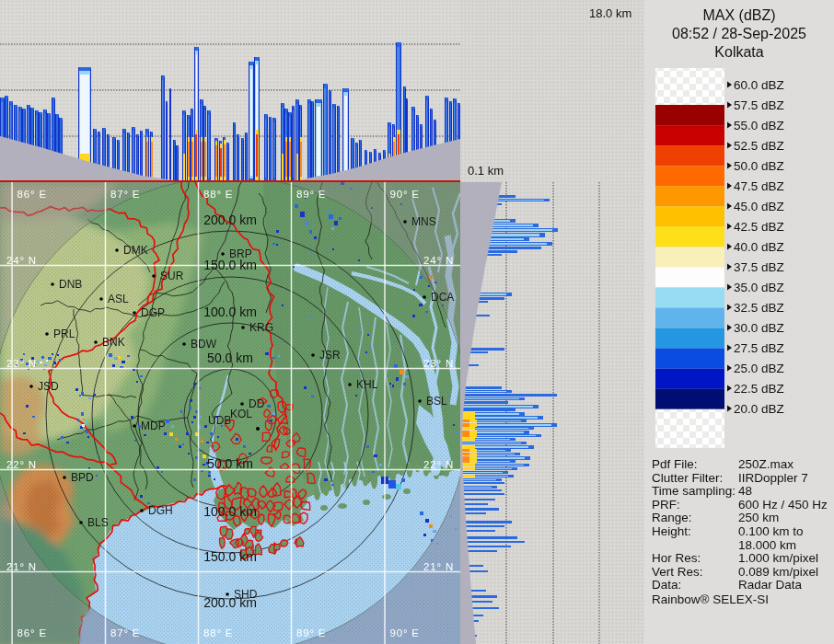 The width and height of the screenshot is (834, 644). Describe the element at coordinates (367, 385) in the screenshot. I see `svg-text: KHL` at that location.